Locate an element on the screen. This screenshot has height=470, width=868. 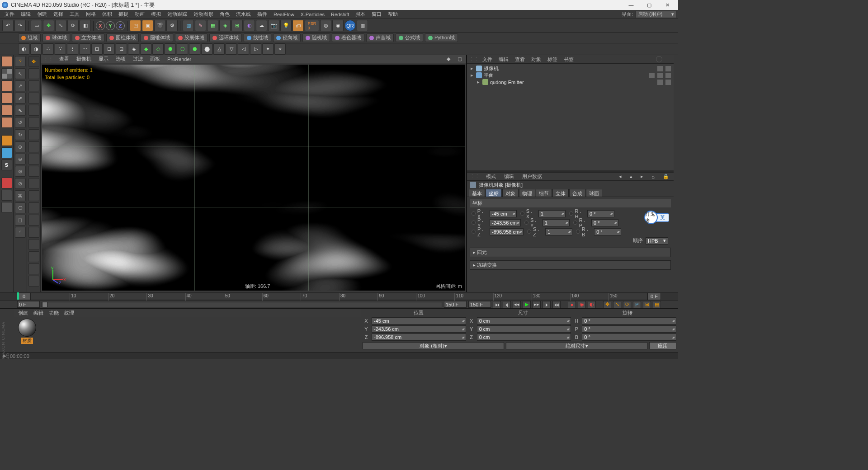
menu-item-窗口: 窗口 is located at coordinates (377, 14).